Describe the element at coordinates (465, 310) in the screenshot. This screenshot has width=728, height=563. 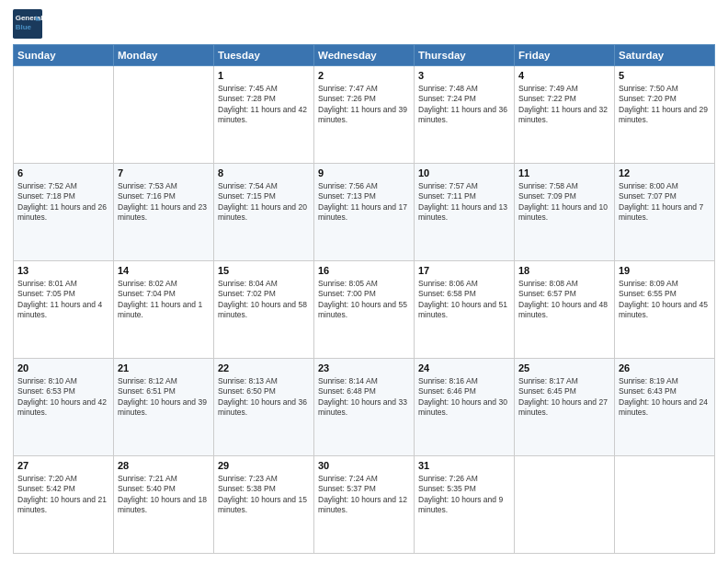
I see `calendar-cell: 17Sunrise: 8:06 AM Sunset: 6:58 PM Dayli…` at that location.